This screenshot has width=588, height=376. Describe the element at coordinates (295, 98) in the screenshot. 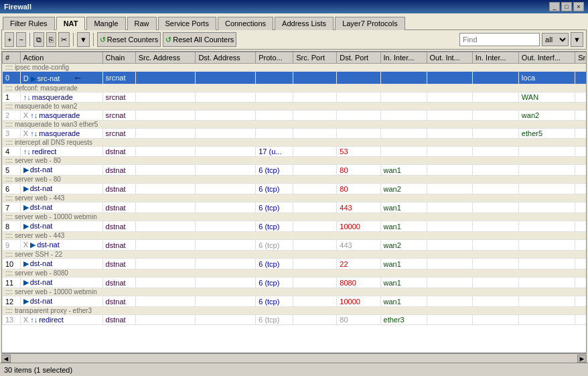

I see `table-row: 1↑↓masqueradesrcnatWAN` at that location.